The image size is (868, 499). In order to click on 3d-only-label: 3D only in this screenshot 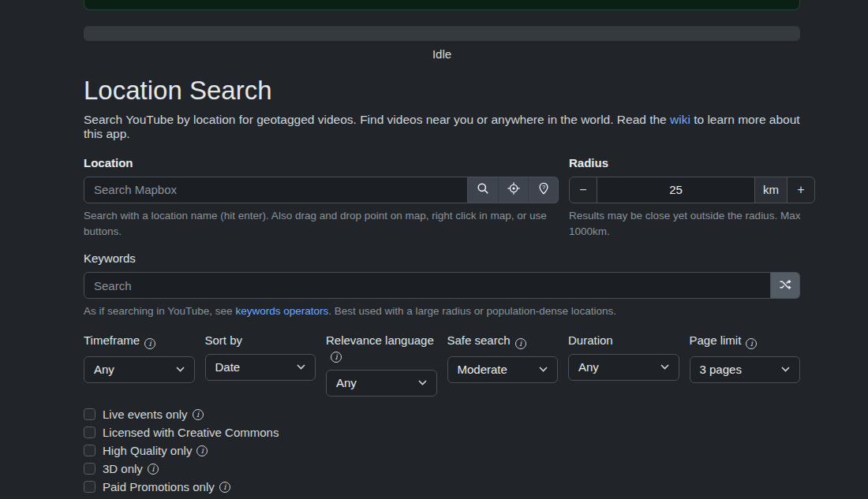, I will do `click(123, 468)`.